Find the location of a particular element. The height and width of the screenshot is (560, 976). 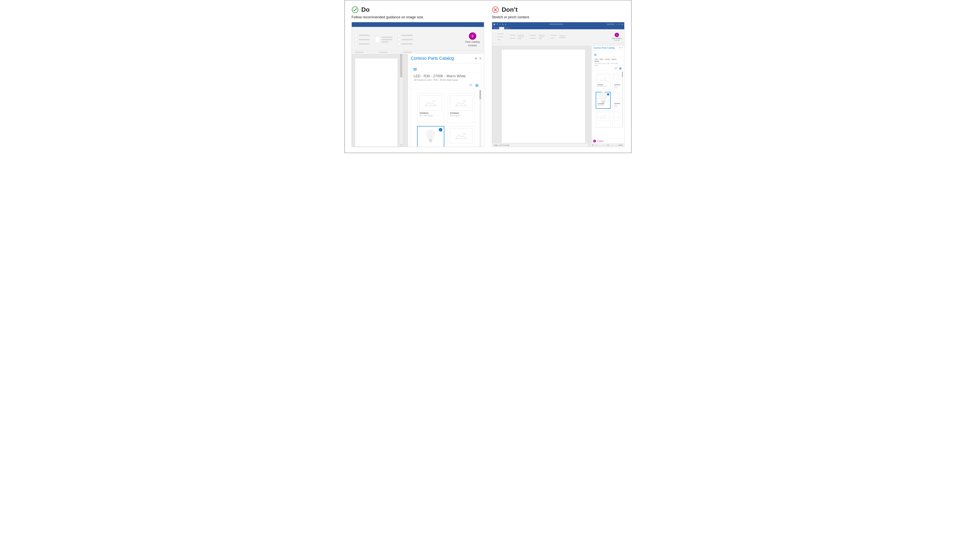

comparison-figure: Do Follow recommended guidance on image … is located at coordinates (488, 77).